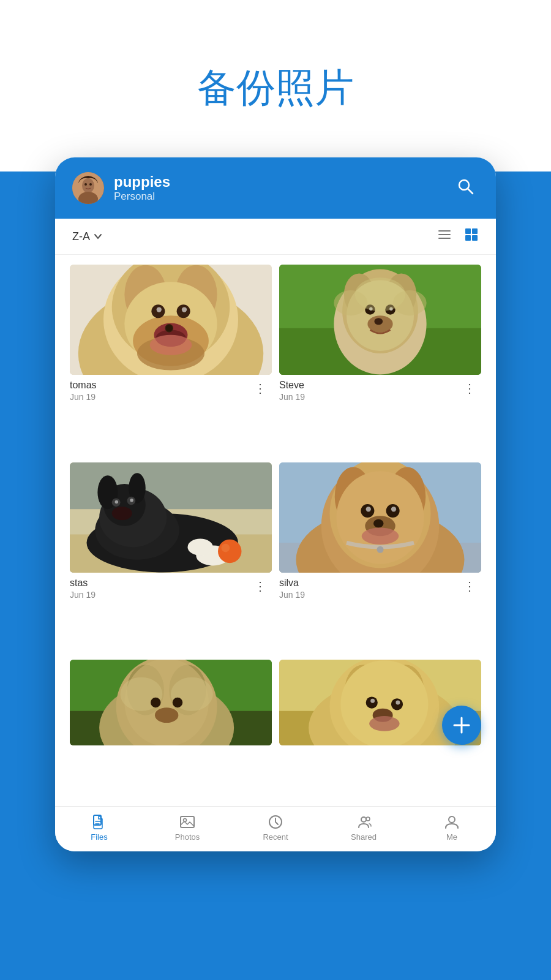 The height and width of the screenshot is (980, 551). I want to click on grid-icon, so click(471, 235).